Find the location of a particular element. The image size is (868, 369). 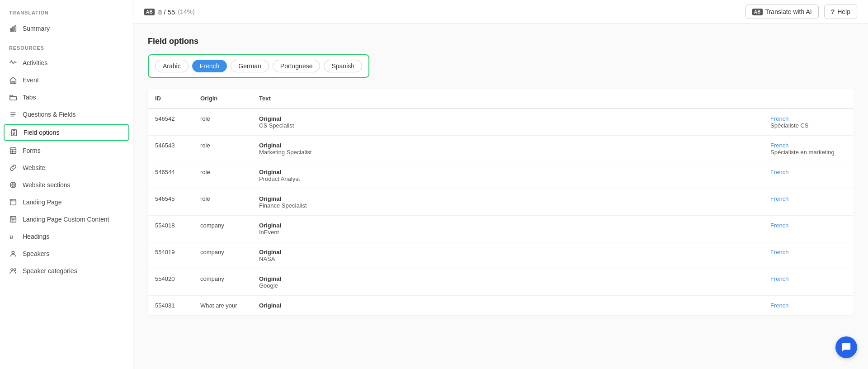

cell-id: 546542 is located at coordinates (170, 122).